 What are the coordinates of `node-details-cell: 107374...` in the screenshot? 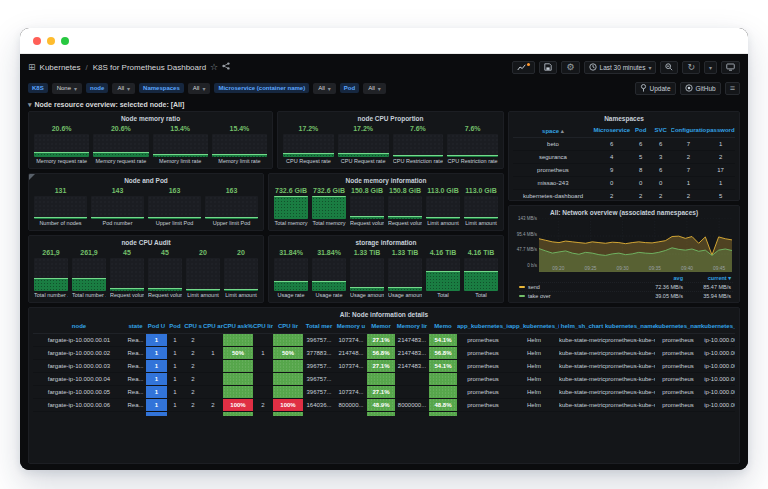 It's located at (351, 340).